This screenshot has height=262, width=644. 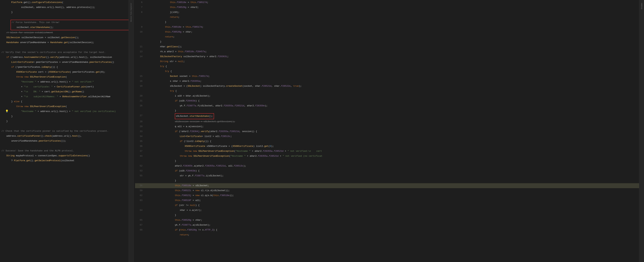 I want to click on code-line: 68 if (this.f30520g != x.HTTP_2) {, so click(x=390, y=230).